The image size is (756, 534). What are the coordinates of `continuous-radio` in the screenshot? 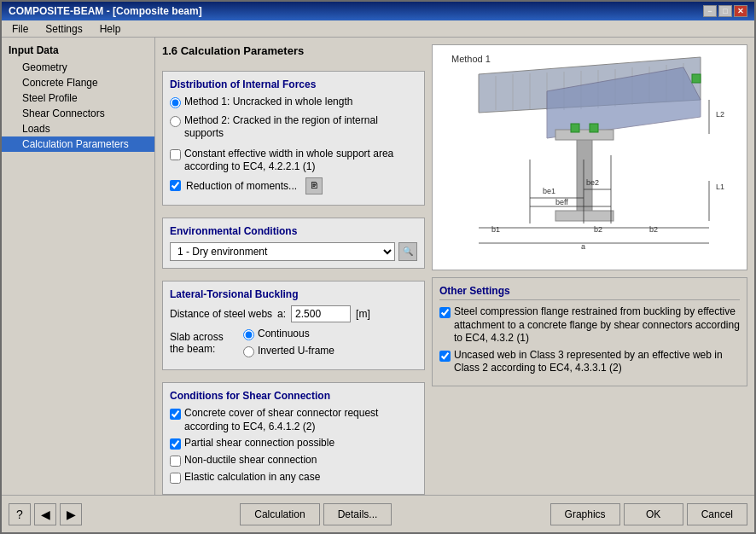 It's located at (249, 334).